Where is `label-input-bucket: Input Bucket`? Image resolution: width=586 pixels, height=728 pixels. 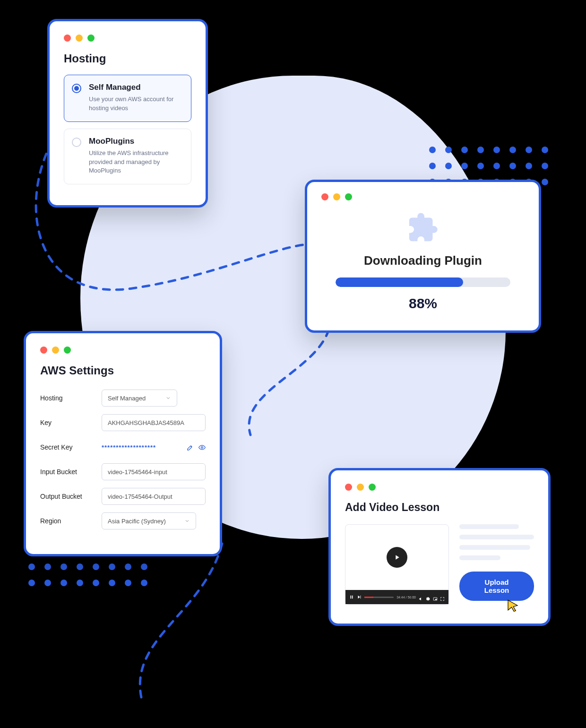
label-input-bucket: Input Bucket is located at coordinates (71, 472).